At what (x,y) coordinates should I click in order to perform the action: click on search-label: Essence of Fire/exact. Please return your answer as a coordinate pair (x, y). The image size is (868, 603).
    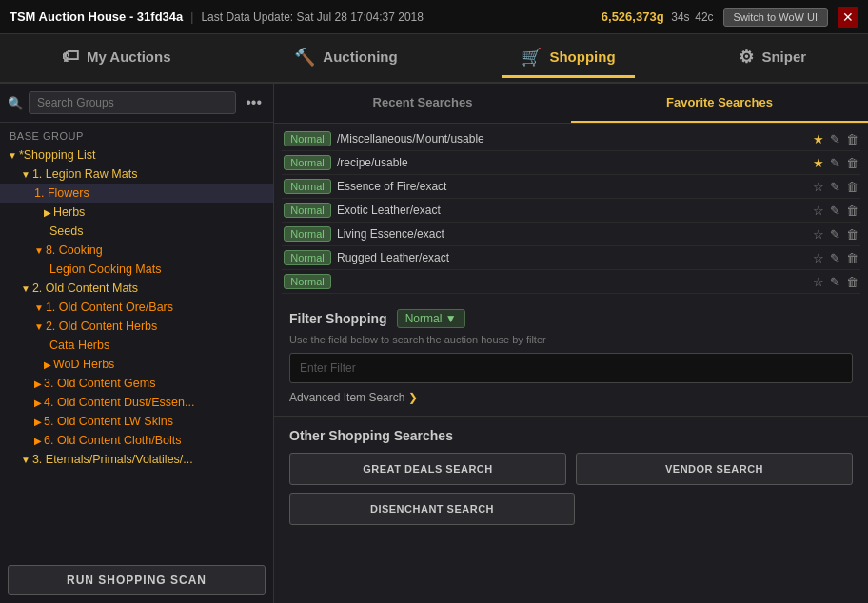
    Looking at the image, I should click on (572, 186).